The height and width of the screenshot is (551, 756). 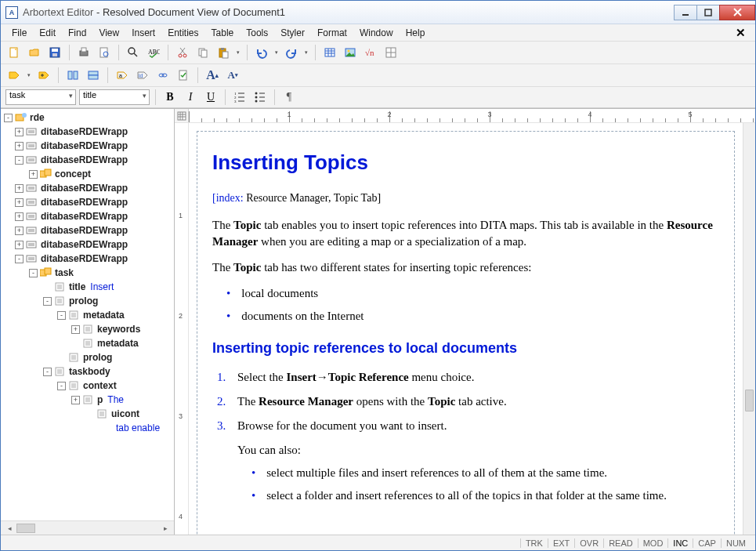 I want to click on menu-view: View, so click(x=109, y=33).